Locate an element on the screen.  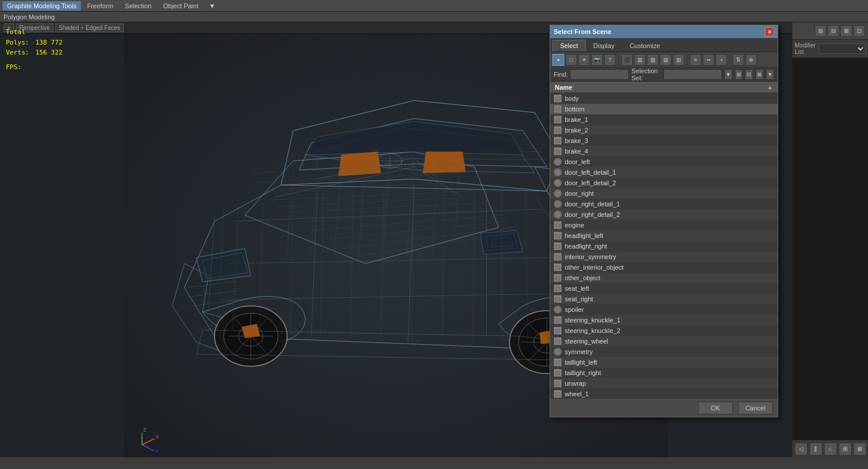
svg-text: X is located at coordinates (157, 437).